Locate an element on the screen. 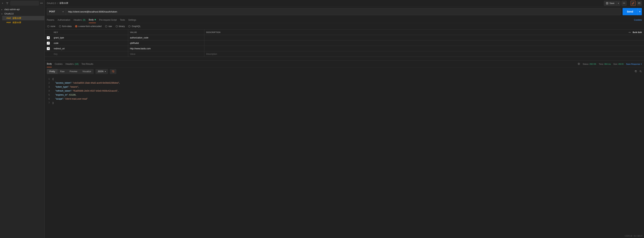  key-input-placeholder: Key is located at coordinates (90, 54).